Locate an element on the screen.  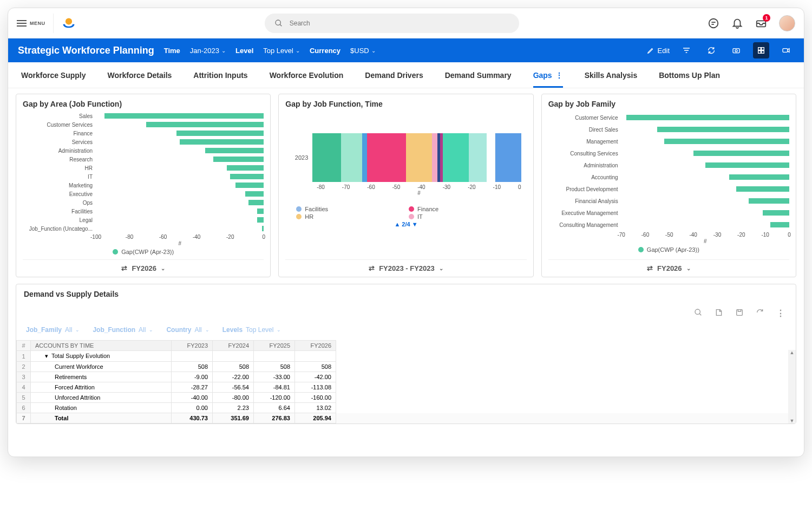
account-cell: Retirements is located at coordinates (101, 377).